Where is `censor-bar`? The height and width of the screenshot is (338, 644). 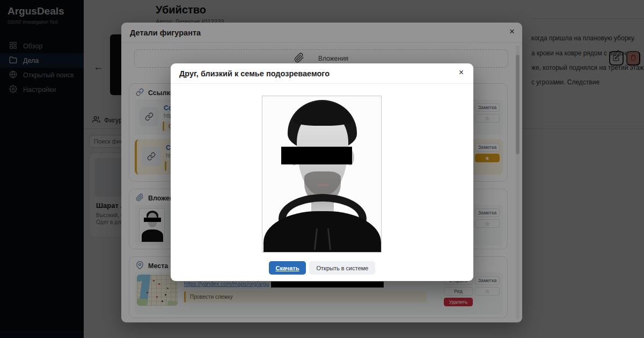
censor-bar is located at coordinates (317, 156).